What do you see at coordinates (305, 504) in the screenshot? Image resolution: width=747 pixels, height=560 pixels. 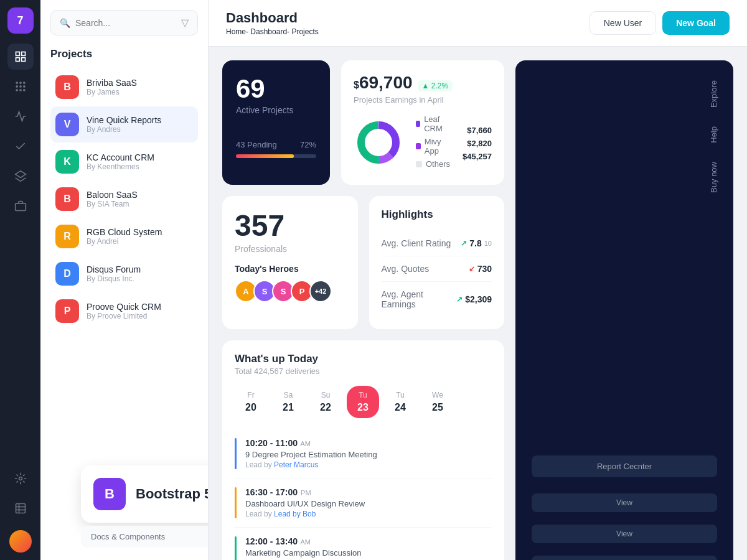 I see `event-title: Dashboard UI/UX Design Review` at bounding box center [305, 504].